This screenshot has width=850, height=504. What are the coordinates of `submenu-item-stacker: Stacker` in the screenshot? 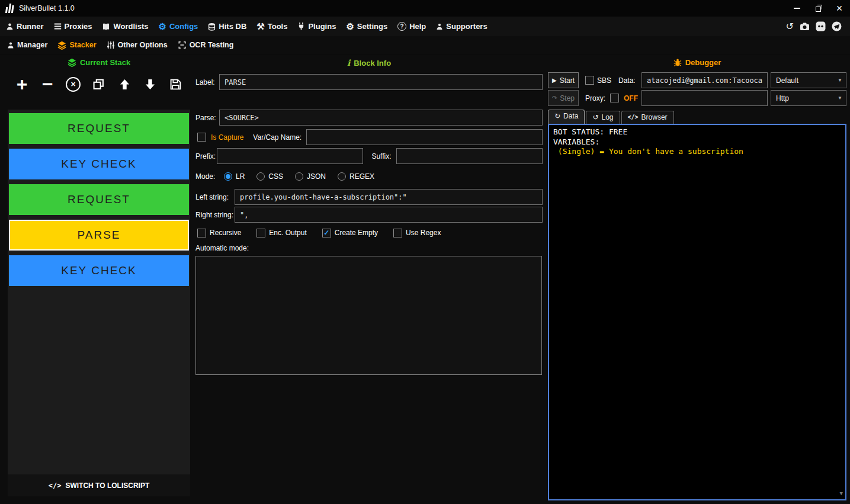 It's located at (77, 45).